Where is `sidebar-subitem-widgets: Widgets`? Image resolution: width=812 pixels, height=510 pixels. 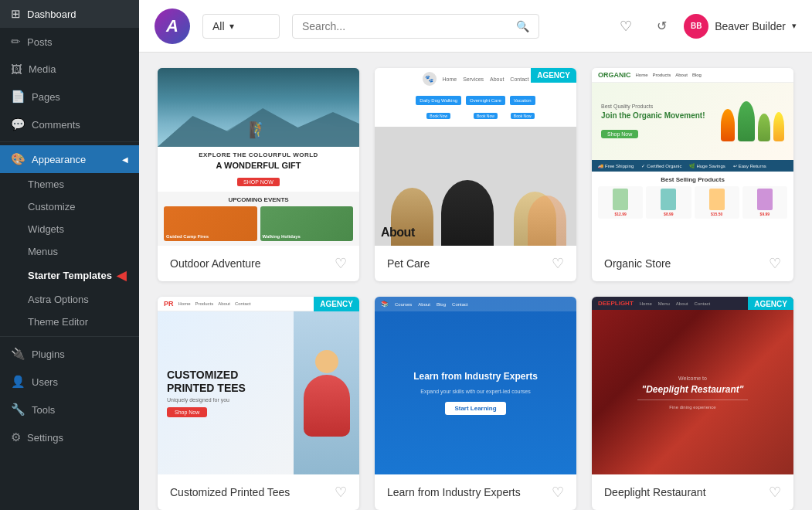
sidebar-subitem-widgets: Widgets is located at coordinates (70, 229).